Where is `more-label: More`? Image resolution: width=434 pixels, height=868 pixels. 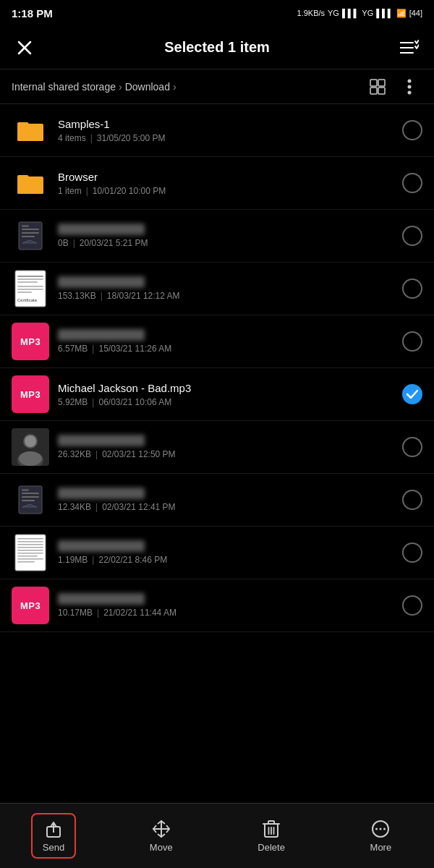
more-label: More is located at coordinates (381, 848).